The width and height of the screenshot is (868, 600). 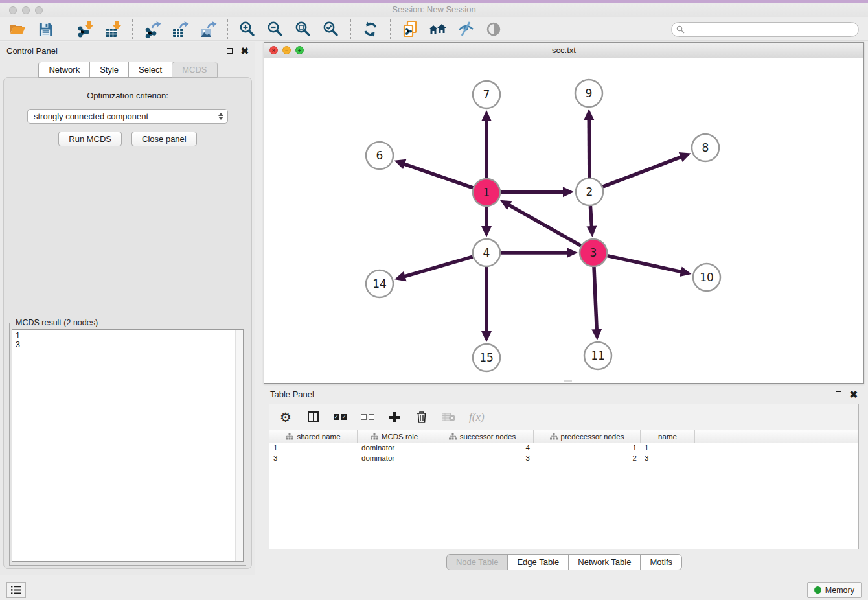 I want to click on zoom-selected-button, so click(x=331, y=29).